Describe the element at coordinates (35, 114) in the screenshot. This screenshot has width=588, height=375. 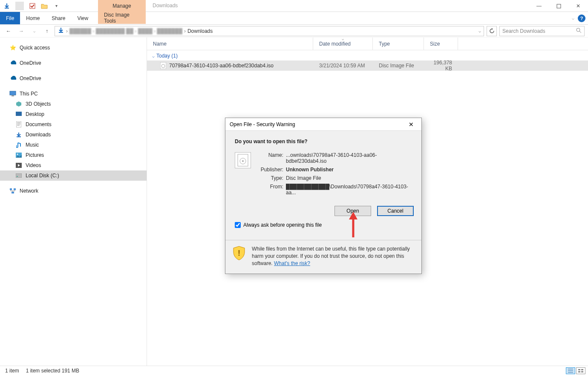
I see `sidebar-label: Desktop` at that location.